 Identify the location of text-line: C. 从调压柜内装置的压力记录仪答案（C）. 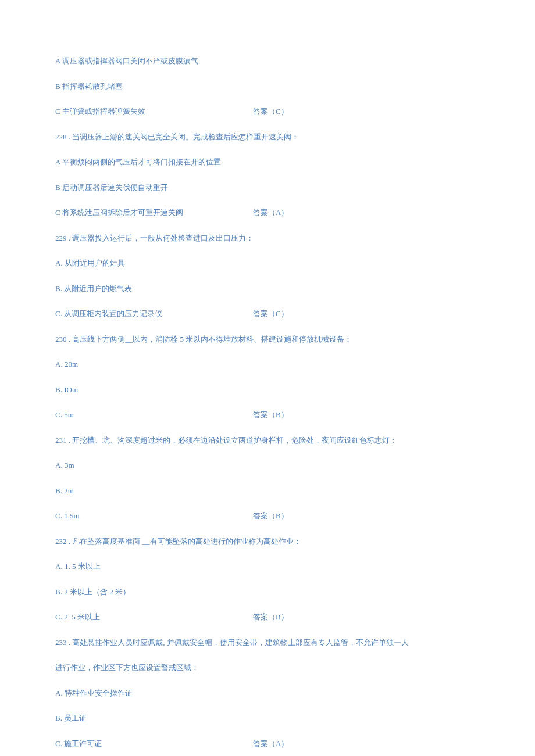
(268, 314).